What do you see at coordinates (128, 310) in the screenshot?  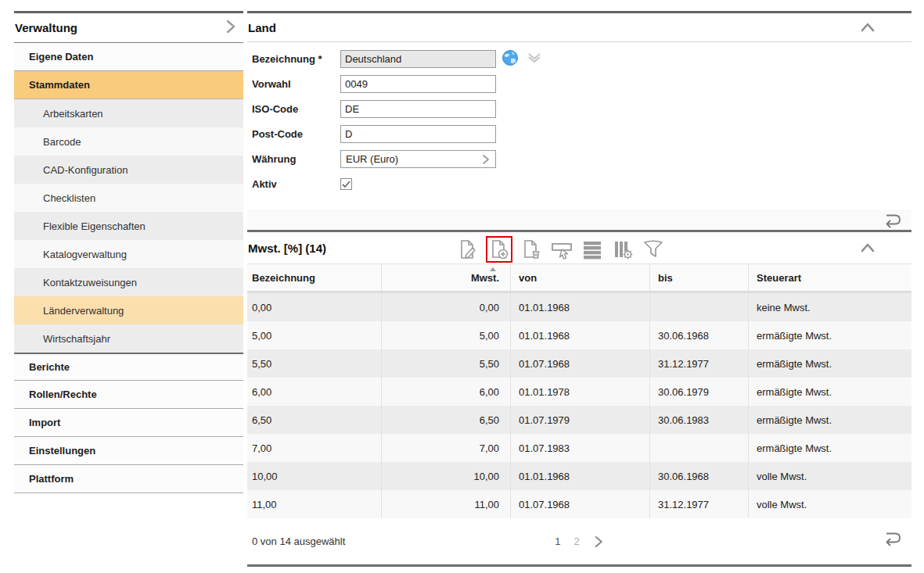 I see `sidebar-item-laenderverwaltung: Länderverwaltung` at bounding box center [128, 310].